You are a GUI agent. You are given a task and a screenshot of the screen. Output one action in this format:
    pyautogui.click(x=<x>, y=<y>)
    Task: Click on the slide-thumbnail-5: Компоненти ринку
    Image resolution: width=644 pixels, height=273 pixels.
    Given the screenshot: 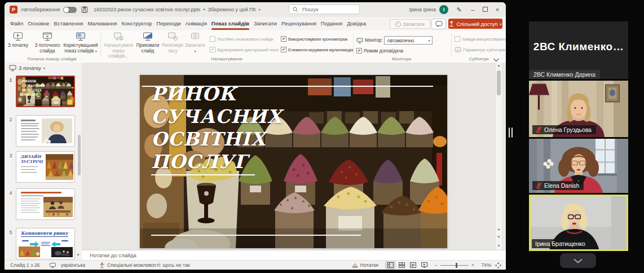 What is the action you would take?
    pyautogui.click(x=45, y=244)
    